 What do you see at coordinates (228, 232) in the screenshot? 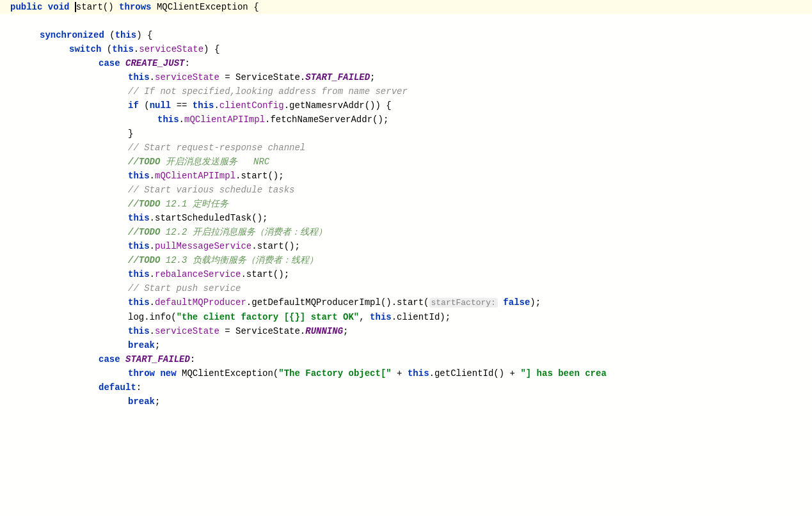
I see `code-content: //TODO 12.2 开启拉消息服务（消费者：线程）` at bounding box center [228, 232].